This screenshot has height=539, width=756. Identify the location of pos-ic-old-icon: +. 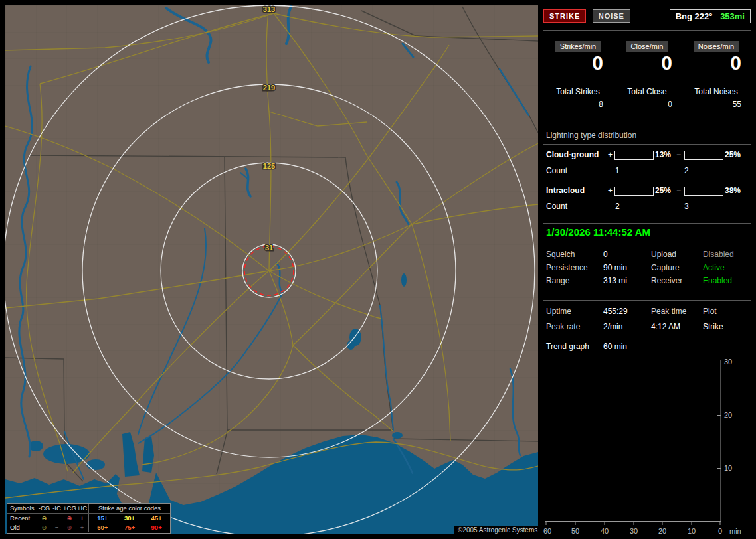
(82, 528).